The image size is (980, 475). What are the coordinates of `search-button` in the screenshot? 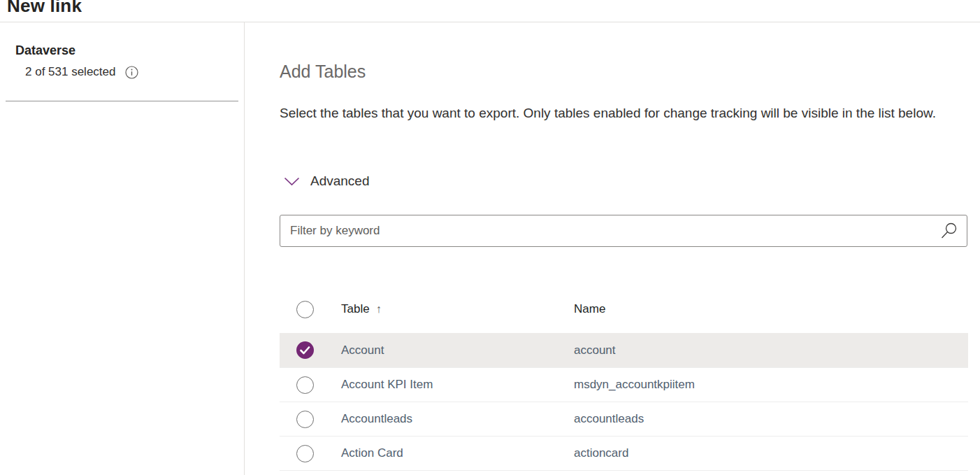 It's located at (949, 231).